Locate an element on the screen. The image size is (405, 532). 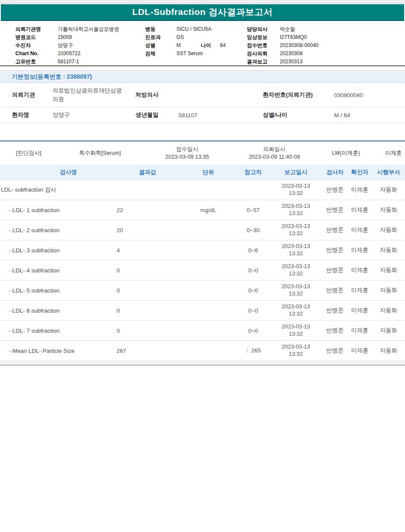
result-row: ··LDL- 7 subfraction00~02023-03-1313:32반… is located at coordinates (202, 331).